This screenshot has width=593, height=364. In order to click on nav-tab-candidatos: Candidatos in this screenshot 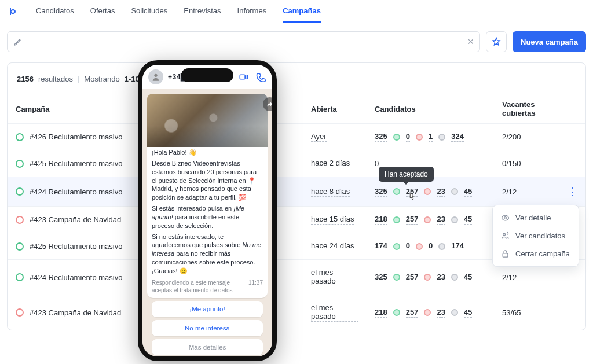, I will do `click(55, 12)`.